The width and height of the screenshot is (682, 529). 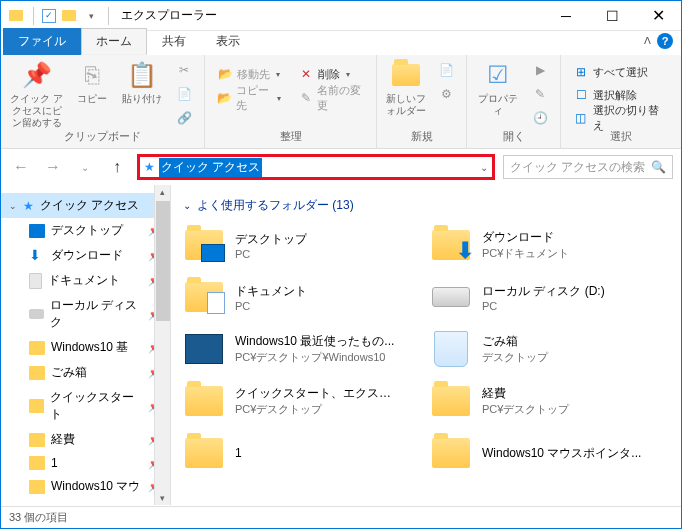 I want to click on sidebar-item: ダウンロード📌, so click(x=86, y=256).